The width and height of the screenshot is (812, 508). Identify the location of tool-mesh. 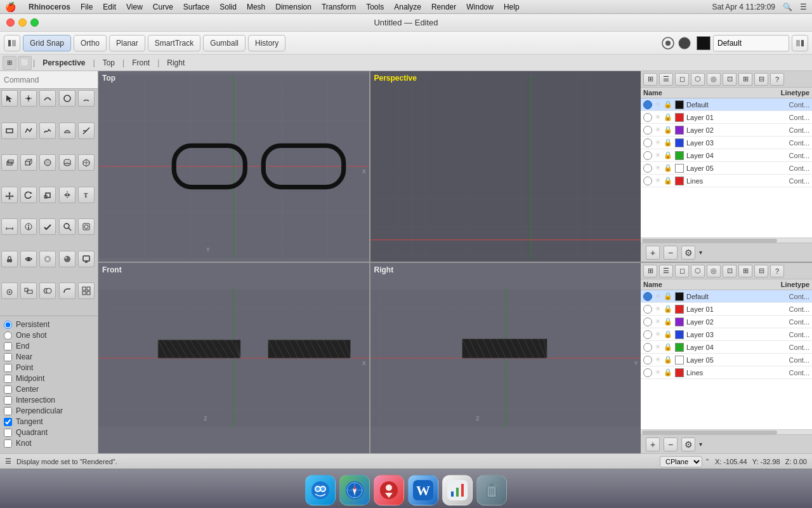
(86, 163).